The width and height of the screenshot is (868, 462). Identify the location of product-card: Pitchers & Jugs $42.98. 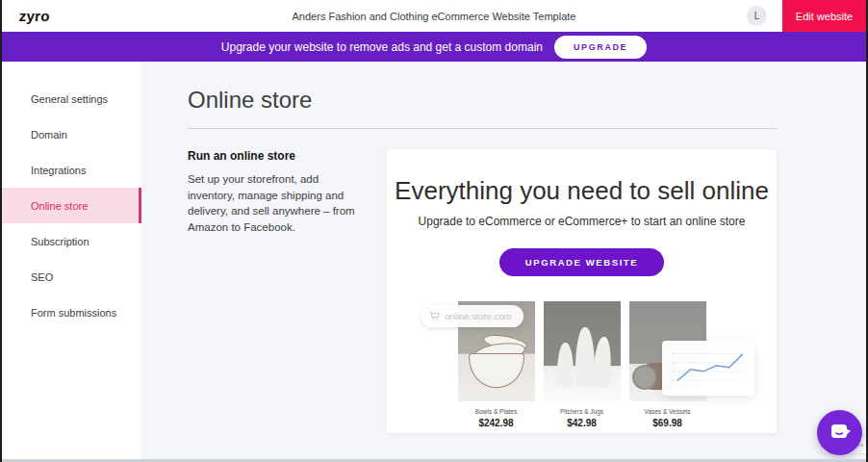
(582, 365).